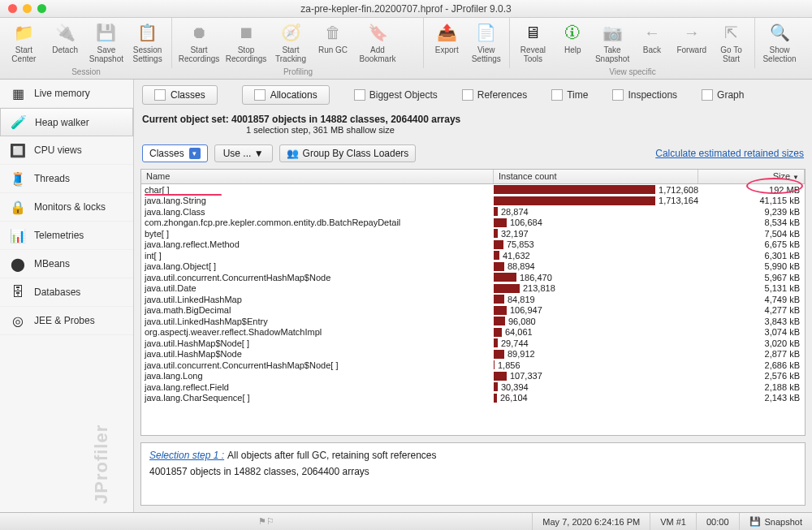 This screenshot has width=812, height=530. I want to click on goto-start-button: ⇱Go ToStart, so click(731, 43).